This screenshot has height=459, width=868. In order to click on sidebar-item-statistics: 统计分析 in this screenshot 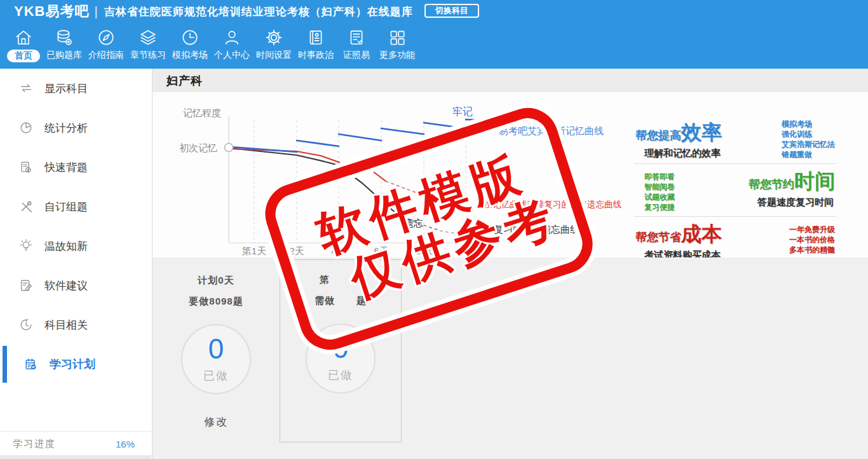, I will do `click(76, 128)`.